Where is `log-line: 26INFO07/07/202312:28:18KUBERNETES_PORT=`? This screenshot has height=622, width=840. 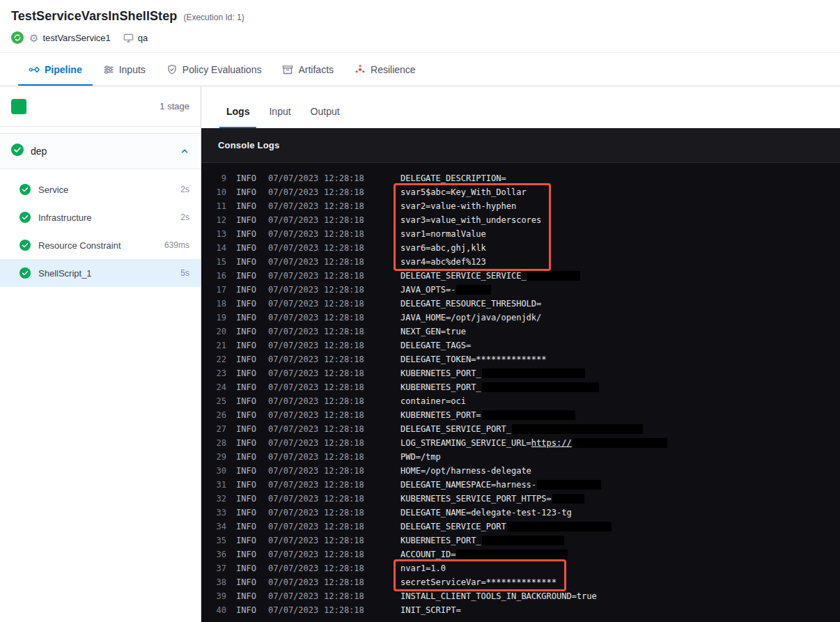 log-line: 26INFO07/07/202312:28:18KUBERNETES_PORT= is located at coordinates (524, 415).